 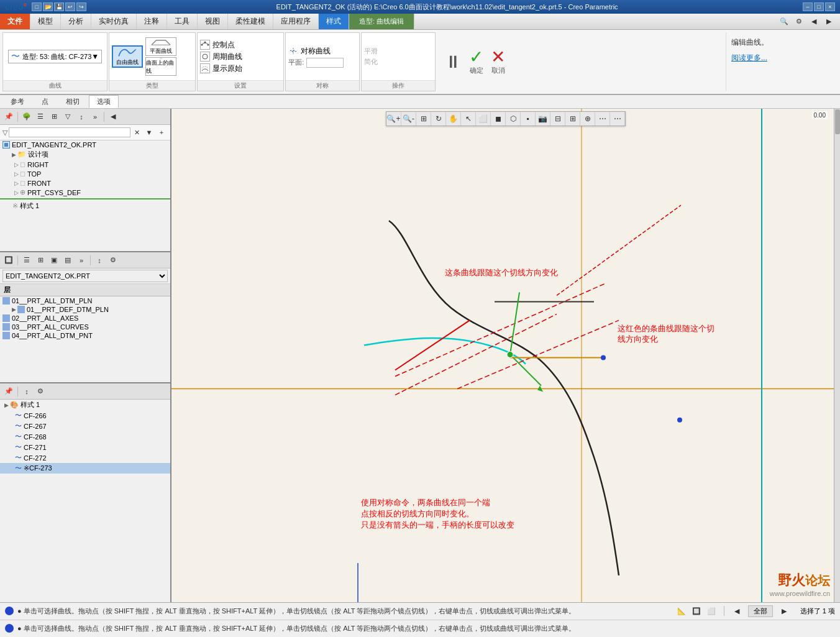 What do you see at coordinates (40, 117) in the screenshot?
I see `sidebar-btn-list: ☰` at bounding box center [40, 117].